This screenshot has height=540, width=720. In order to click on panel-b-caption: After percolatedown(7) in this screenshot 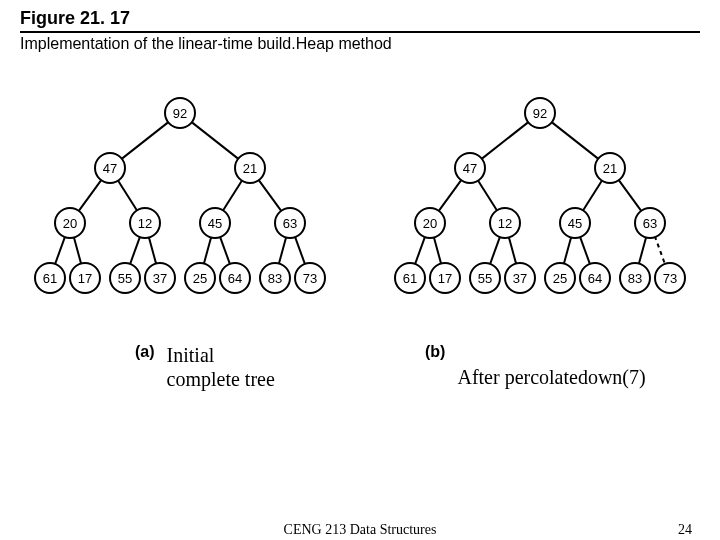, I will do `click(551, 377)`.